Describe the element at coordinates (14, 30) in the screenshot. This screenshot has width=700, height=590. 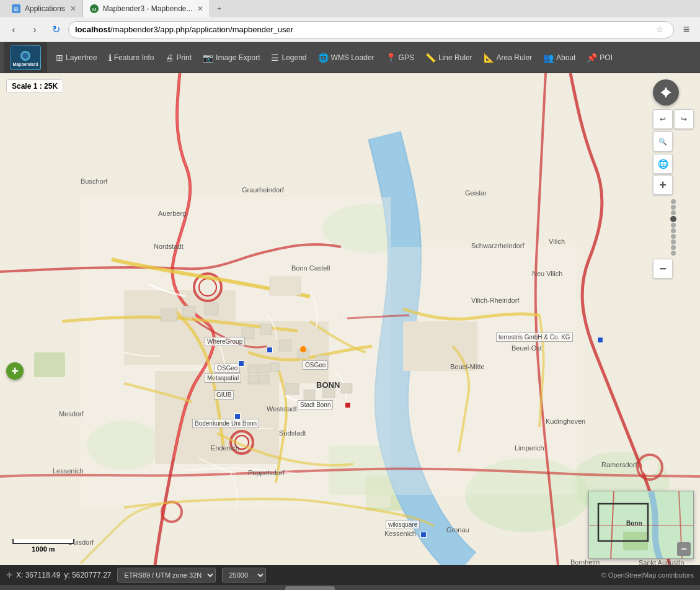
I see `back-button: ‹` at that location.